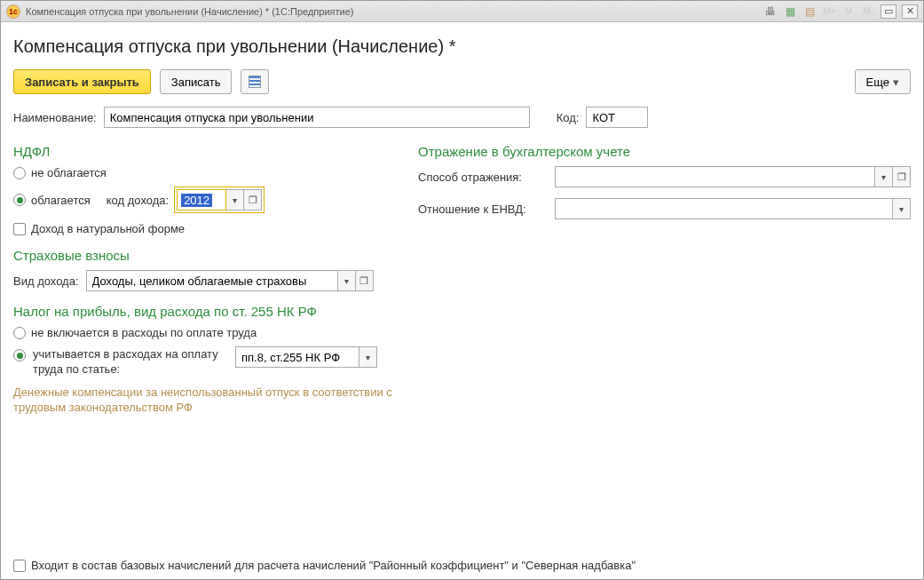 The height and width of the screenshot is (580, 924). Describe the element at coordinates (664, 151) in the screenshot. I see `accounting-heading: Отражение в бухгалтерском учете` at that location.